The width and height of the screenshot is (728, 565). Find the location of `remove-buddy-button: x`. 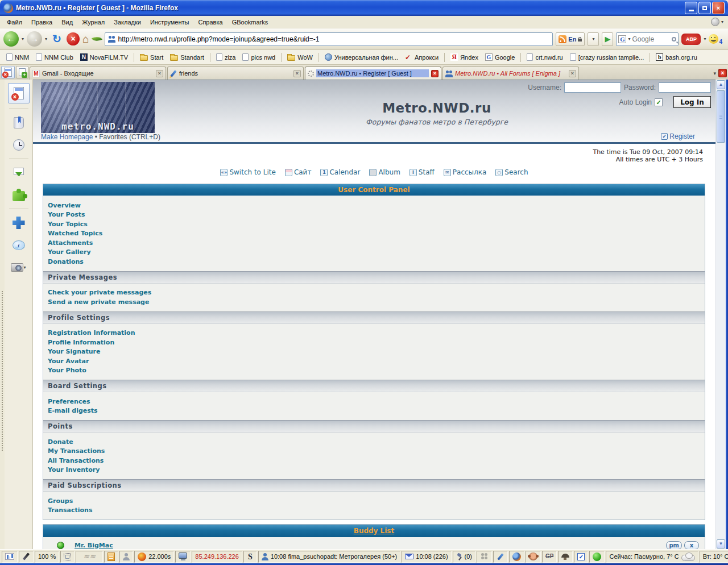

remove-buddy-button: x is located at coordinates (692, 546).